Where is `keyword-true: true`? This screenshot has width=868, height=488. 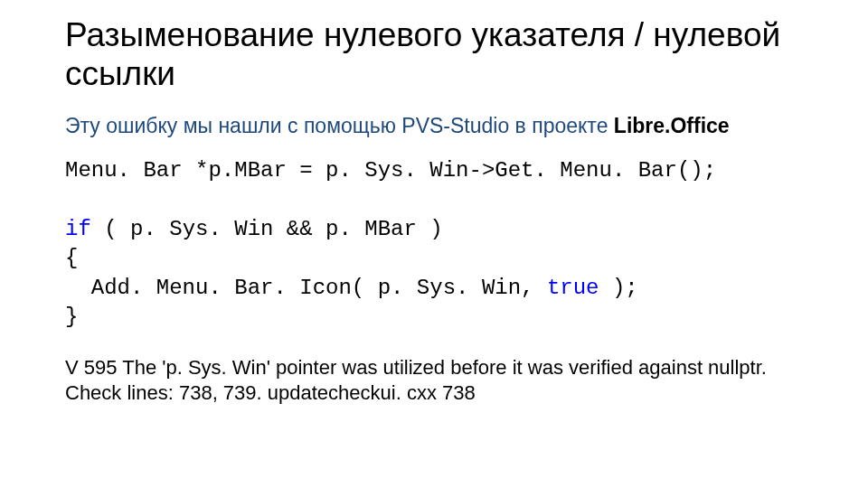
keyword-true: true is located at coordinates (573, 287).